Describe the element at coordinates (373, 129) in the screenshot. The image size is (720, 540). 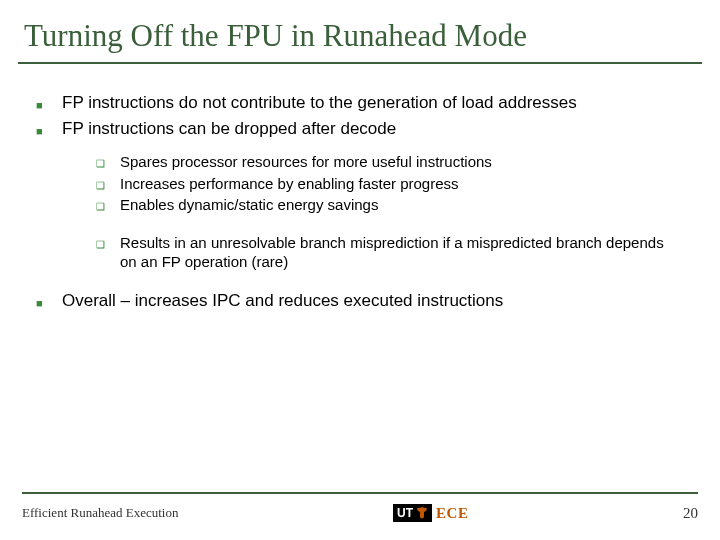
I see `bullet-text: FP instructions can be dropped after dec…` at that location.